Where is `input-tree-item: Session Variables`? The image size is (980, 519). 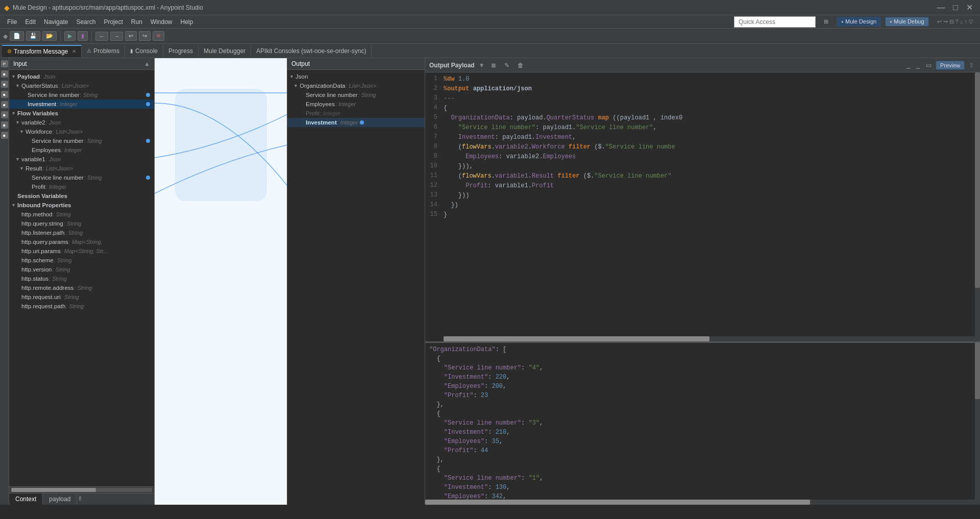 input-tree-item: Session Variables is located at coordinates (82, 196).